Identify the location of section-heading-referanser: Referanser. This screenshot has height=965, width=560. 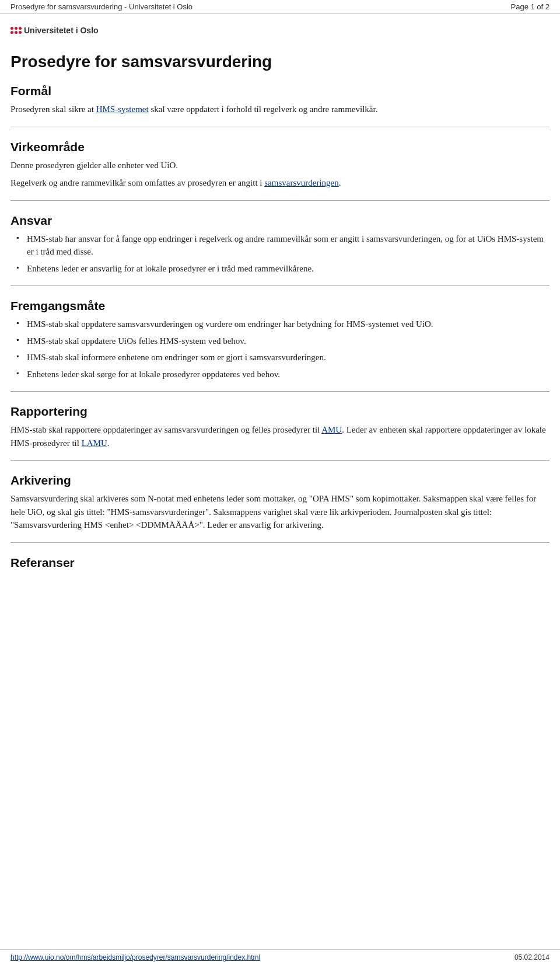
(280, 563).